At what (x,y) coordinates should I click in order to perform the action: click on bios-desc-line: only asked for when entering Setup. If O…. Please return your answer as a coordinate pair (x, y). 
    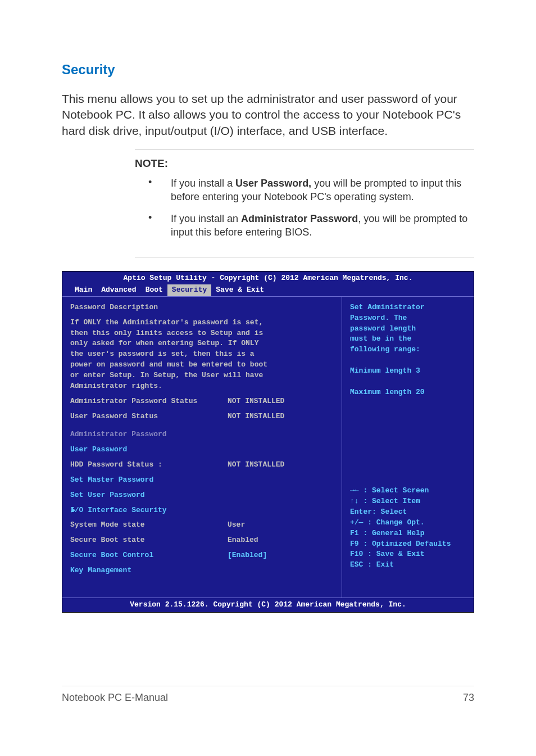
    Looking at the image, I should click on (202, 344).